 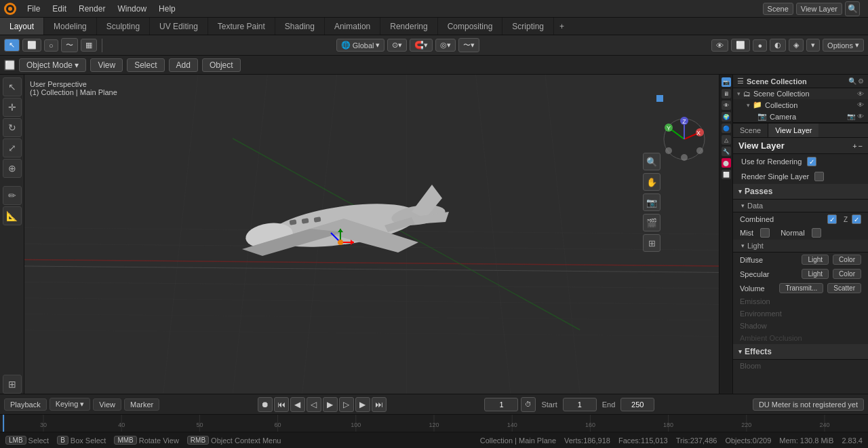 I want to click on tab-scripting: Scripting, so click(x=528, y=26).